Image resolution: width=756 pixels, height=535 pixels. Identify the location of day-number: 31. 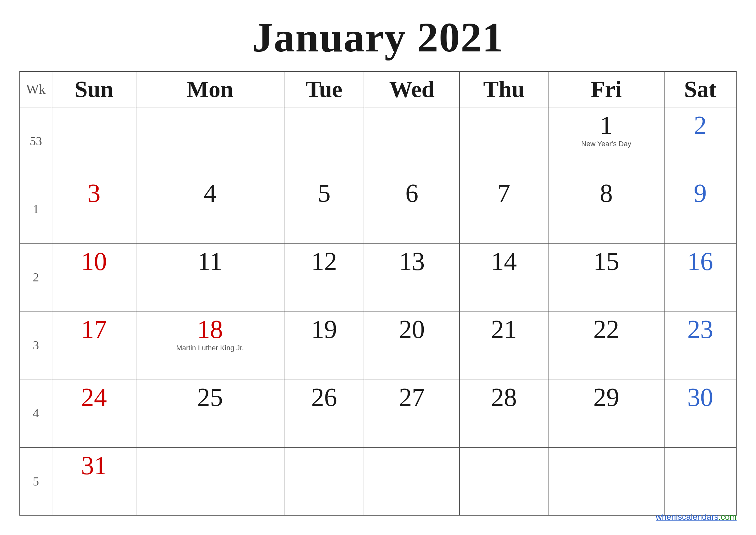
(94, 465).